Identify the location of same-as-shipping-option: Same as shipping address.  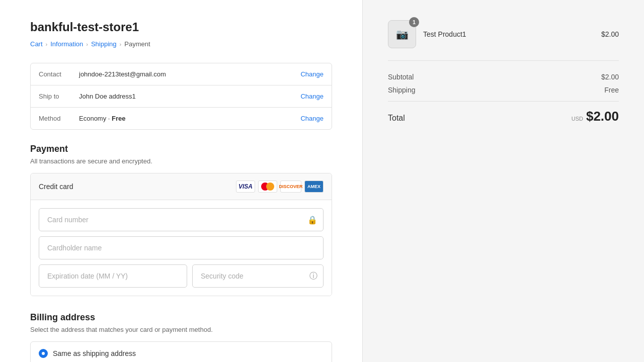
(181, 352).